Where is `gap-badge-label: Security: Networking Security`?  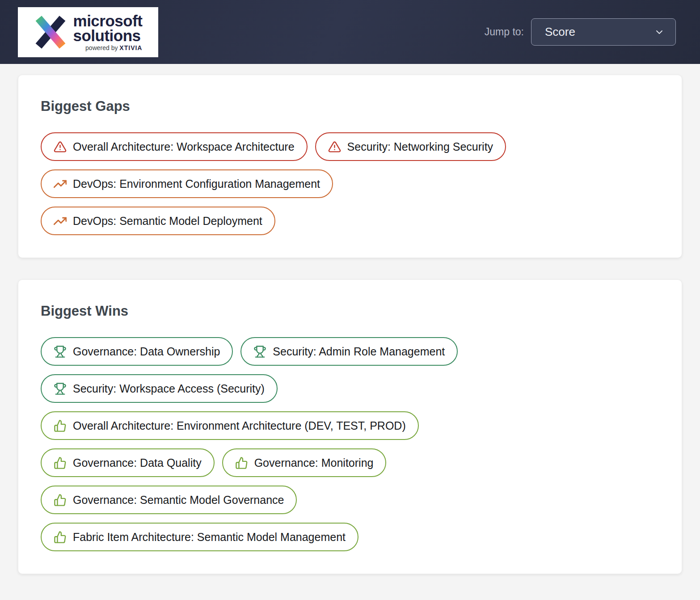 gap-badge-label: Security: Networking Security is located at coordinates (420, 147).